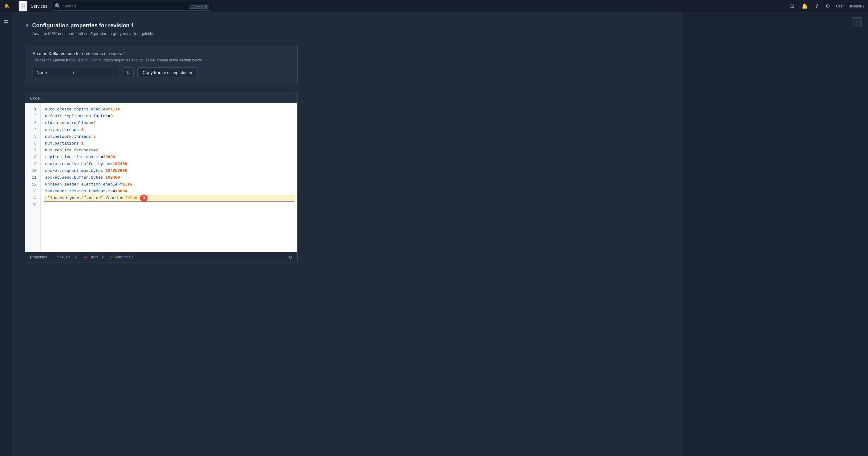 The image size is (868, 456). I want to click on resize-handle: ⟋, so click(294, 249).